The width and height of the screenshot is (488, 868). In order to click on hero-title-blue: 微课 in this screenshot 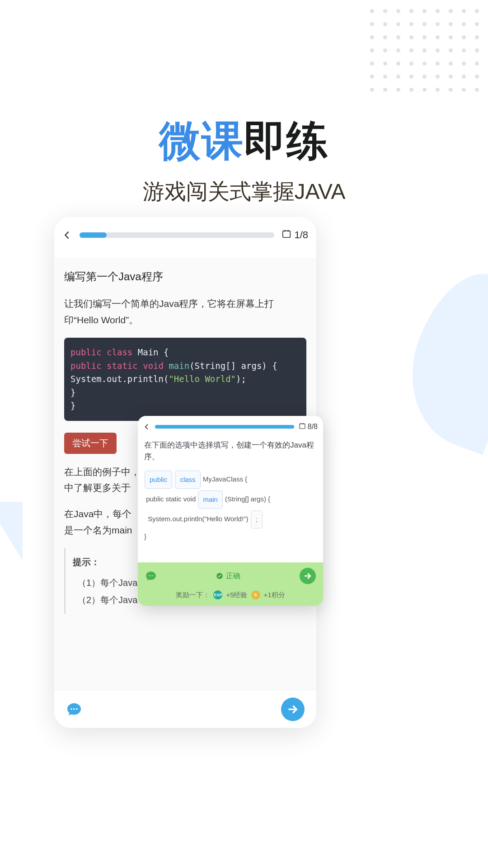, I will do `click(202, 141)`.